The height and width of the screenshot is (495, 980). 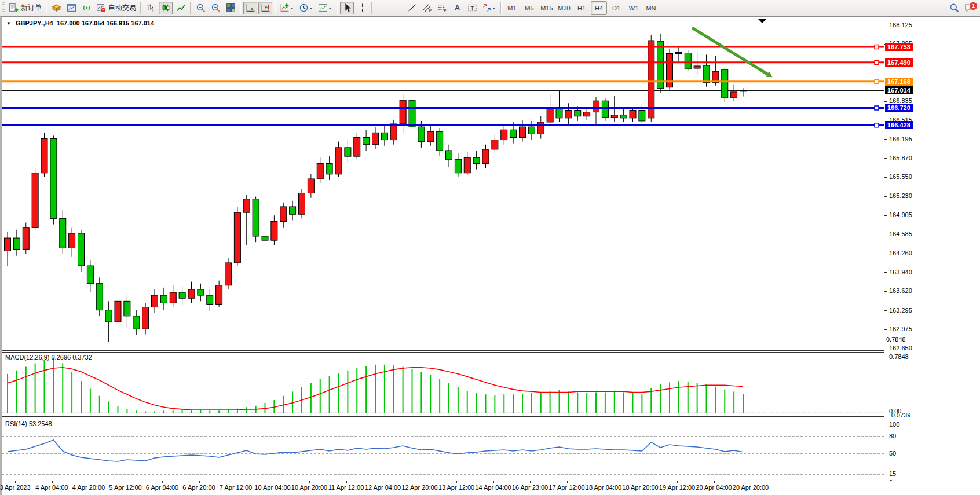 I want to click on macd-label: MACD(12,26,9) 0.2696 0.3732, so click(x=49, y=357).